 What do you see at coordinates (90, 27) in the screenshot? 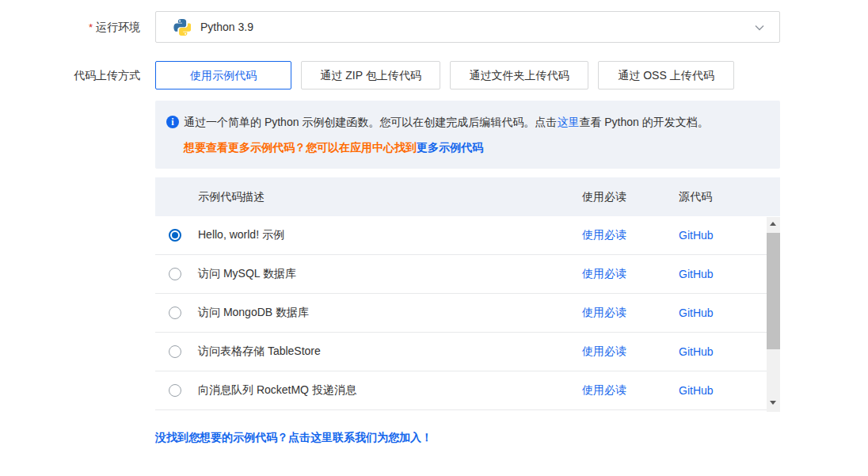
I see `required-asterisk: *` at bounding box center [90, 27].